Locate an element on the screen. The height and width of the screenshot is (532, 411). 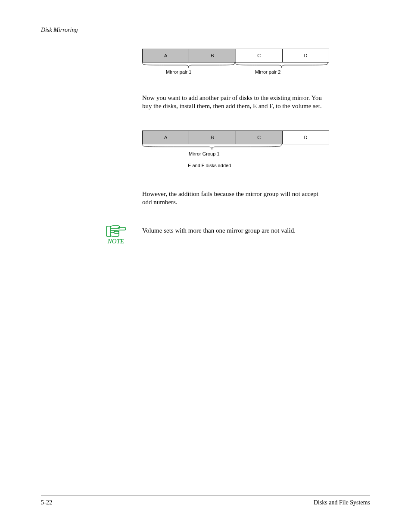
page-number: 5-22 is located at coordinates (47, 503).